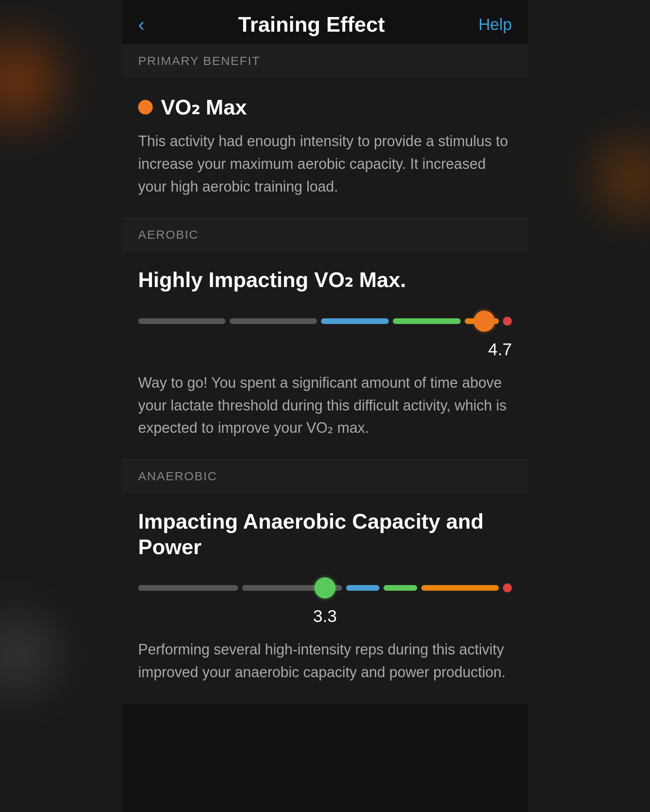  Describe the element at coordinates (325, 350) in the screenshot. I see `aerobic-score: 4.7` at that location.